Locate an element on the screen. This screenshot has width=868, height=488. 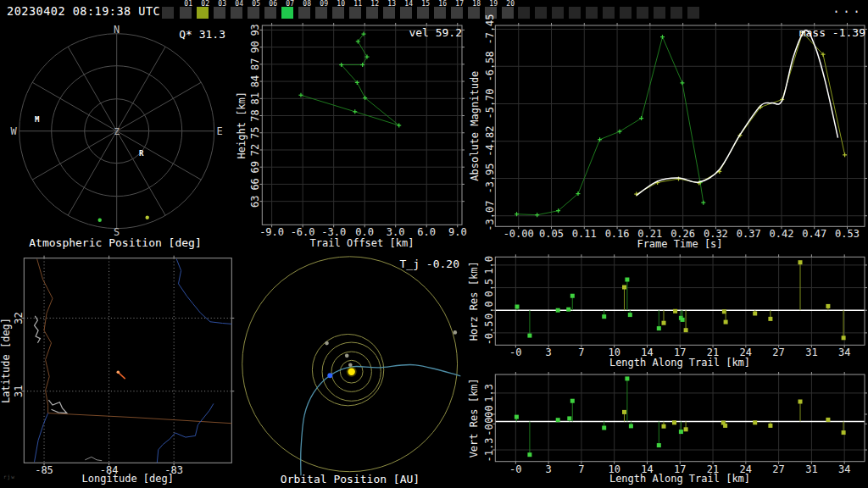
meteoroid-orbit is located at coordinates (381, 420).